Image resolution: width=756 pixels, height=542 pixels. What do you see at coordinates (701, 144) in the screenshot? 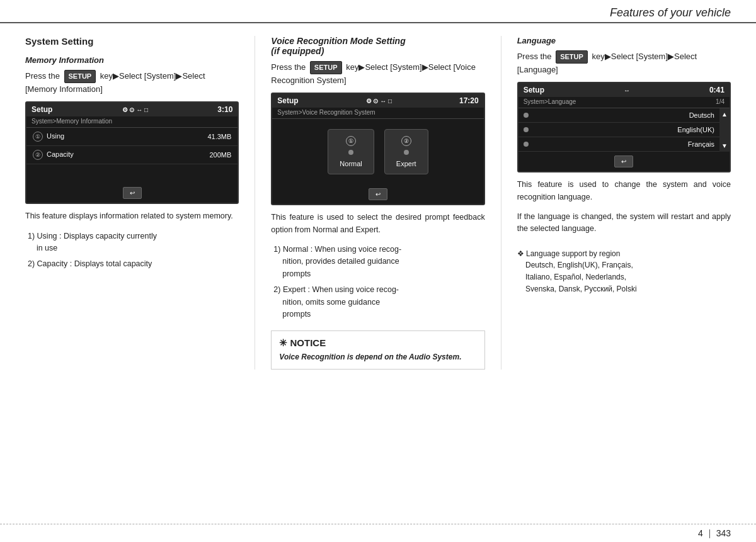
I see `lang-label-francais: Français` at bounding box center [701, 144].